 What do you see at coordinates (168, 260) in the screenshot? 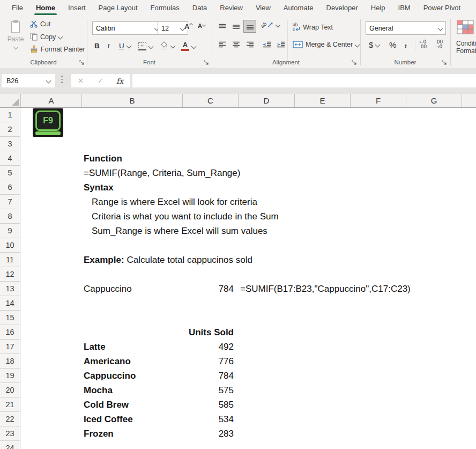
I see `cell-B11: Example:Calculate total cappucinos sold` at bounding box center [168, 260].